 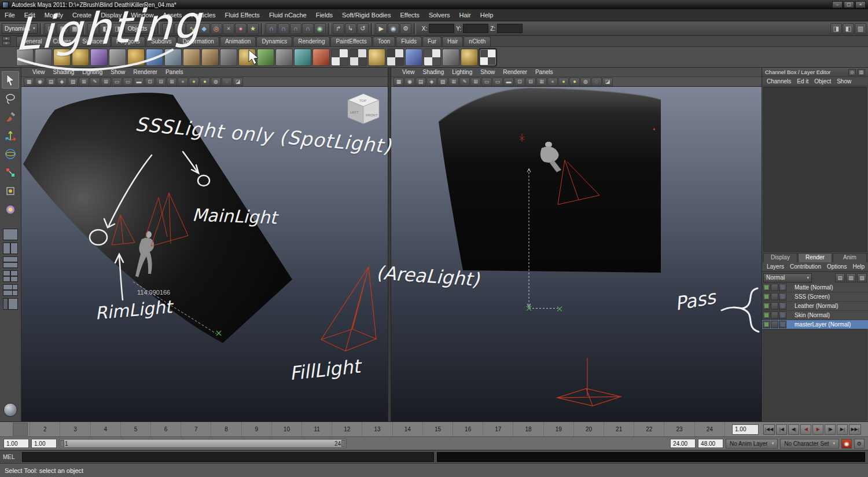 I want to click on rotate-tool-button, so click(x=10, y=154).